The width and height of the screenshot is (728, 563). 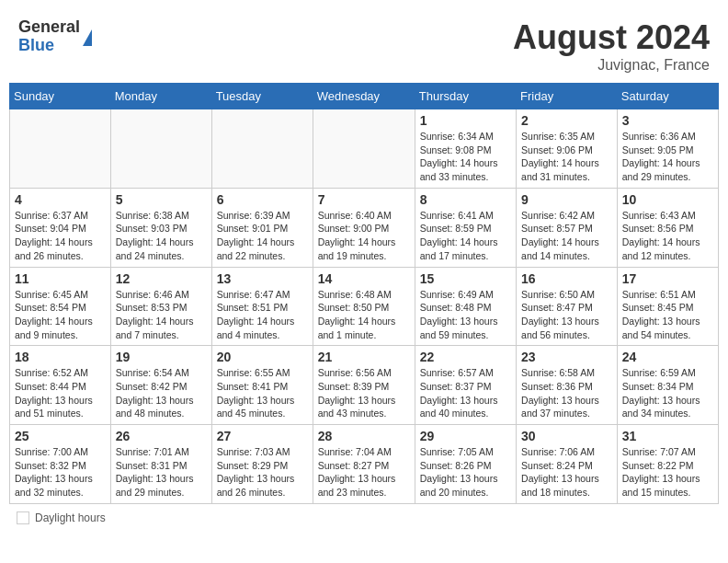 What do you see at coordinates (566, 315) in the screenshot?
I see `day-info: Sunrise: 6:50 AM Sunset: 8:47 PM Dayligh…` at bounding box center [566, 315].